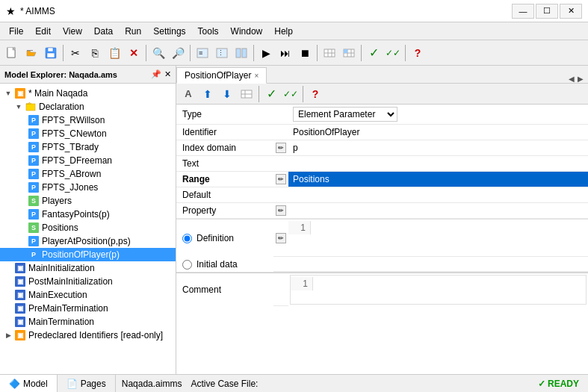 The height and width of the screenshot is (392, 588). Describe the element at coordinates (374, 53) in the screenshot. I see `check-btn1: ✓` at that location.